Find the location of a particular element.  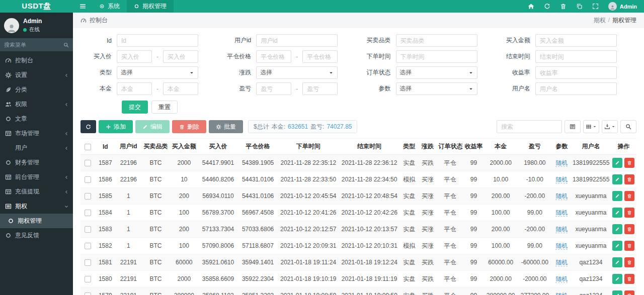

sidebar-item-option: 期权 is located at coordinates (36, 206).